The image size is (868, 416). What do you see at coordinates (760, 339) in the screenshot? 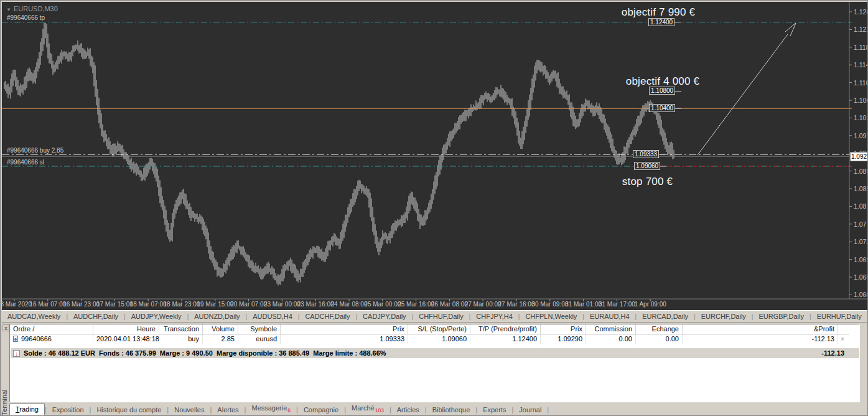
I see `order-cell: -112.13` at bounding box center [760, 339].